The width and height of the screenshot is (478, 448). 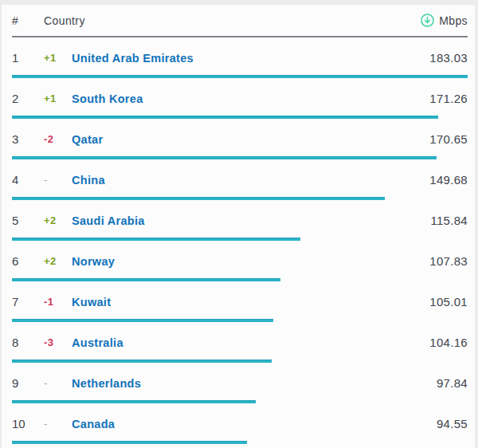 What do you see at coordinates (240, 343) in the screenshot?
I see `country-row: 8 -3 Australia 104.16` at bounding box center [240, 343].